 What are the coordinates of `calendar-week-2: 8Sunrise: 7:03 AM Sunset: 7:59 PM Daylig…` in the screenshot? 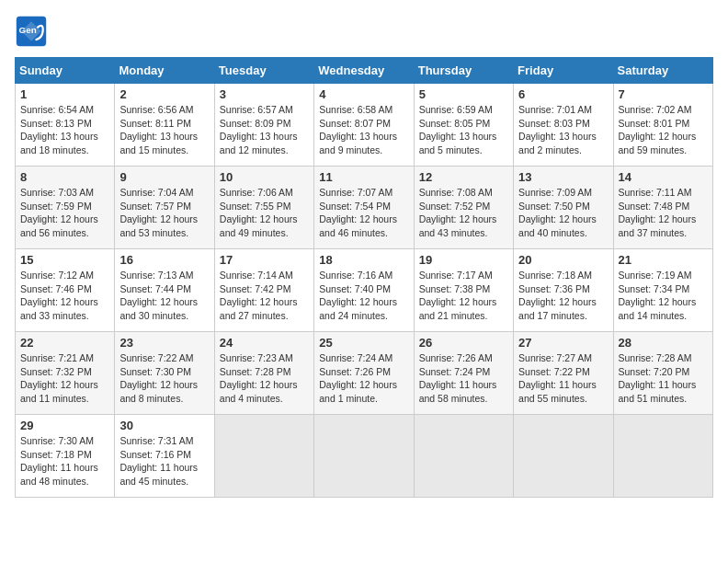 It's located at (364, 208).